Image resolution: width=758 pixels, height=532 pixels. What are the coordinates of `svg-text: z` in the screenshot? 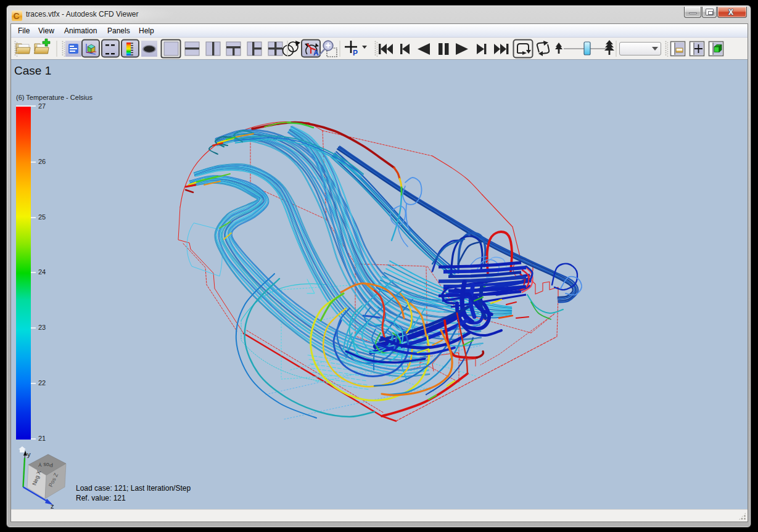 It's located at (52, 505).